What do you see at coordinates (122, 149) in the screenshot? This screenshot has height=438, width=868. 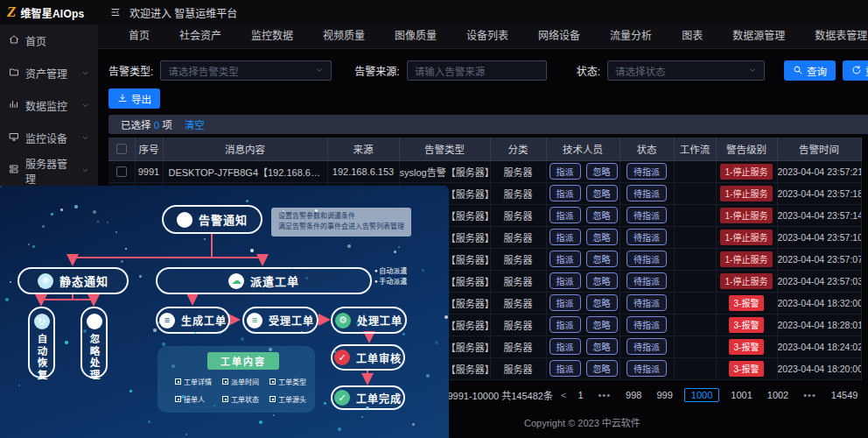 I see `select-all-checkbox` at bounding box center [122, 149].